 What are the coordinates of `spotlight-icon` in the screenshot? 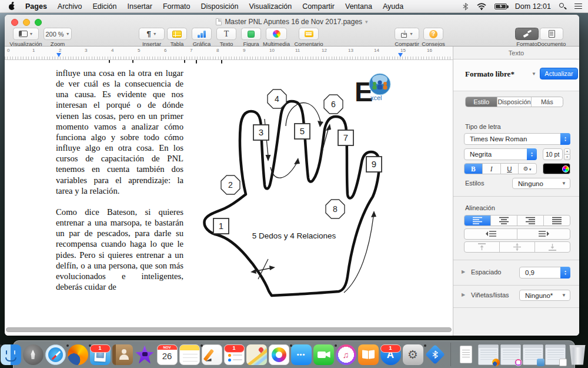 It's located at (563, 6).